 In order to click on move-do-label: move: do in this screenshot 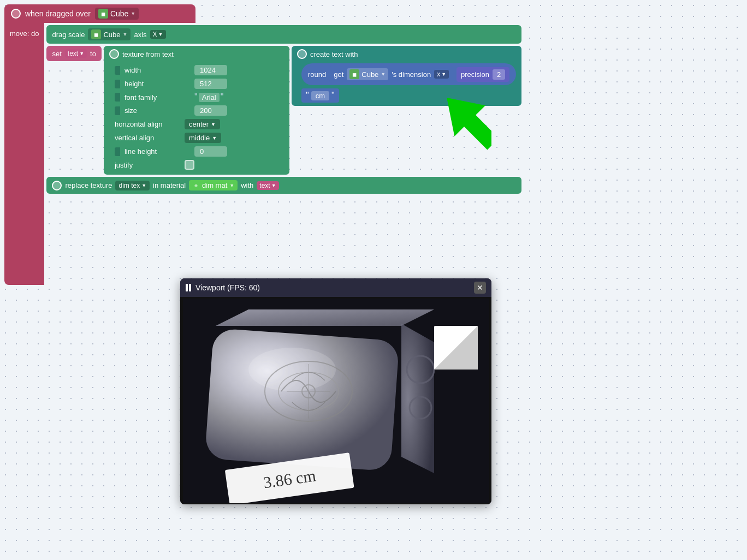, I will do `click(24, 34)`.